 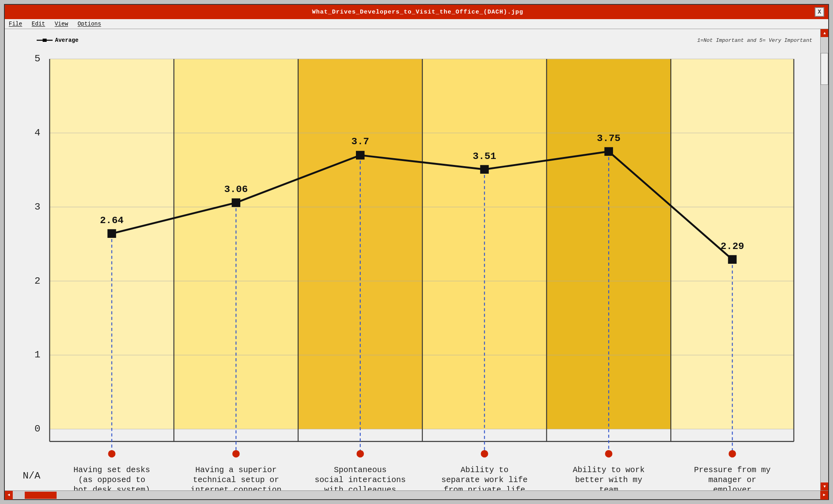 What do you see at coordinates (67, 40) in the screenshot?
I see `legend-label: Average` at bounding box center [67, 40].